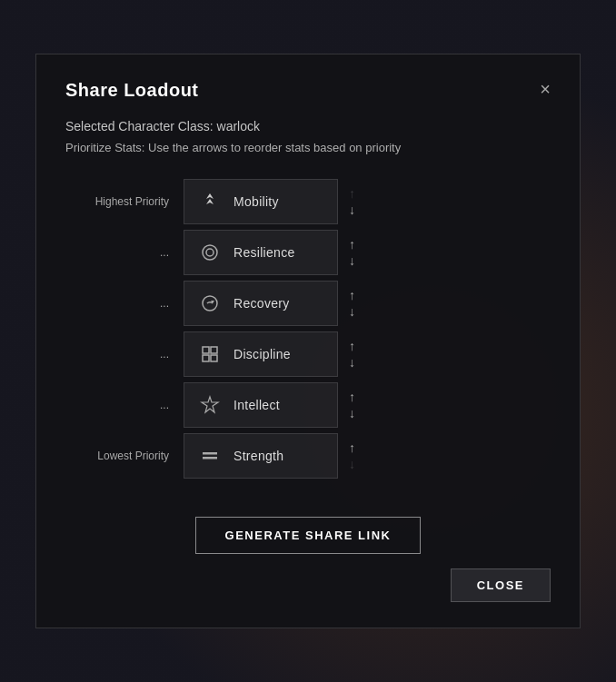 The image size is (616, 682). I want to click on arrows-intellect: ↑↓, so click(353, 405).